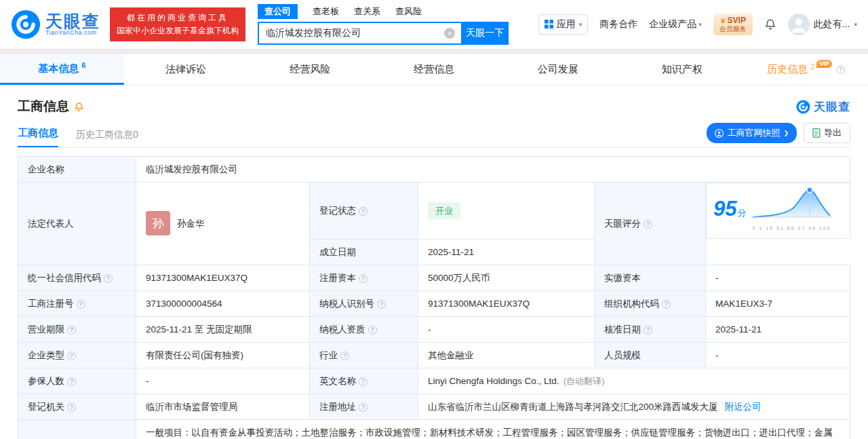 This screenshot has height=439, width=868. Describe the element at coordinates (485, 33) in the screenshot. I see `search-button: 天眼一下` at that location.